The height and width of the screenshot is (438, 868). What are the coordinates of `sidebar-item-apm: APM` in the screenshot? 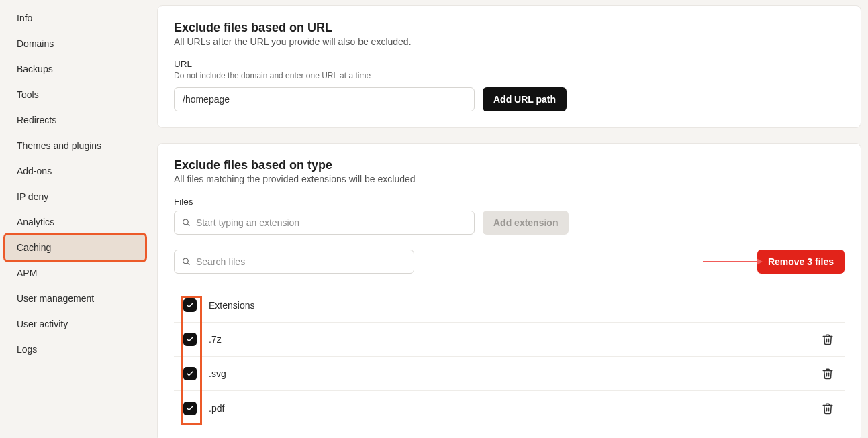 It's located at (75, 273).